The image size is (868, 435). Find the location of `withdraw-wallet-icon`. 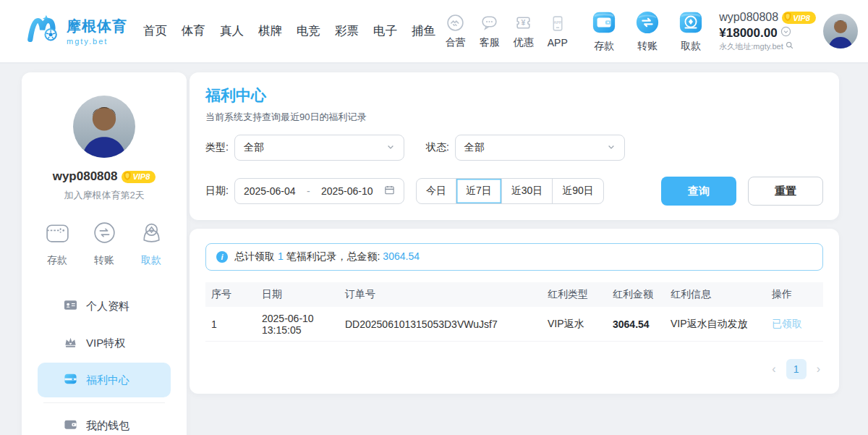

withdraw-wallet-icon is located at coordinates (691, 24).